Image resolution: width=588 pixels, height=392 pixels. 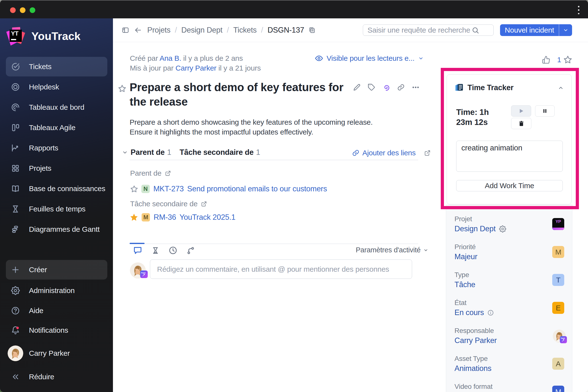 I want to click on timesheets-icon, so click(x=16, y=209).